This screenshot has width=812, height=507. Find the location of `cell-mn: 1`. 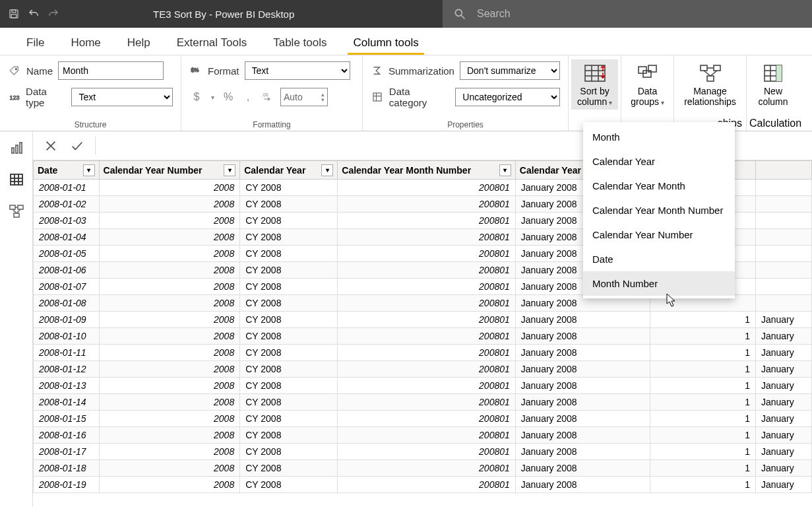

cell-mn: 1 is located at coordinates (703, 436).